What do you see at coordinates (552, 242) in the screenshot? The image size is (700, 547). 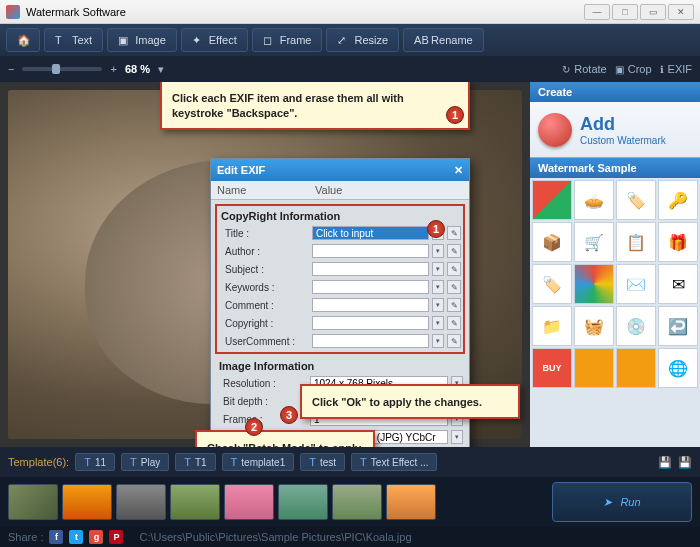 I see `sample-item: 📦` at bounding box center [552, 242].